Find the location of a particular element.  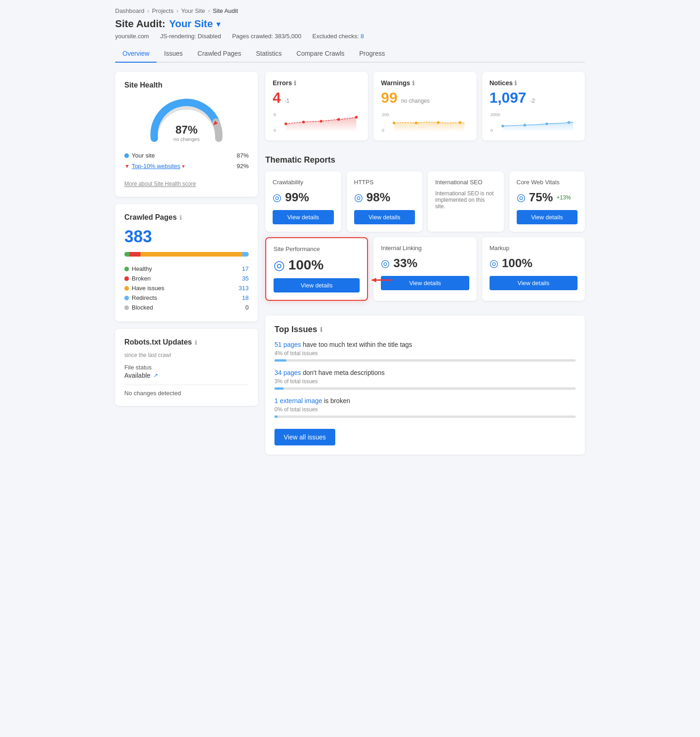

issues-val: 313 is located at coordinates (244, 288).